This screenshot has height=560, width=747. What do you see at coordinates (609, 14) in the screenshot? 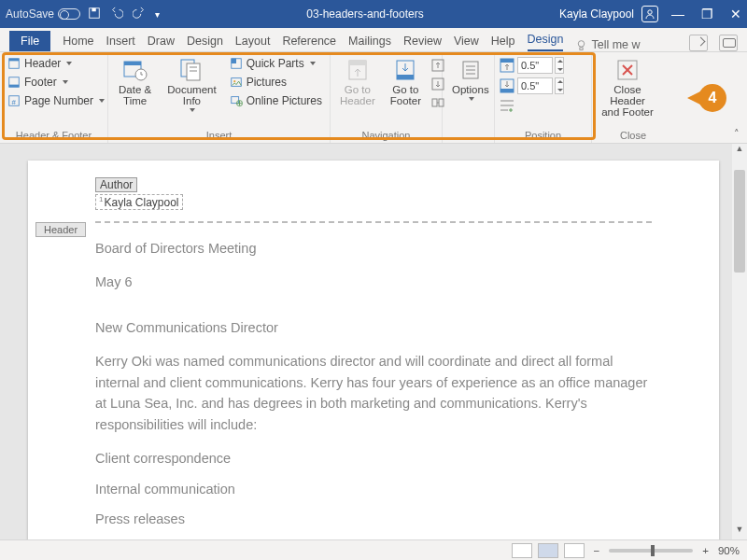
I see `user-area: Kayla Claypool` at bounding box center [609, 14].